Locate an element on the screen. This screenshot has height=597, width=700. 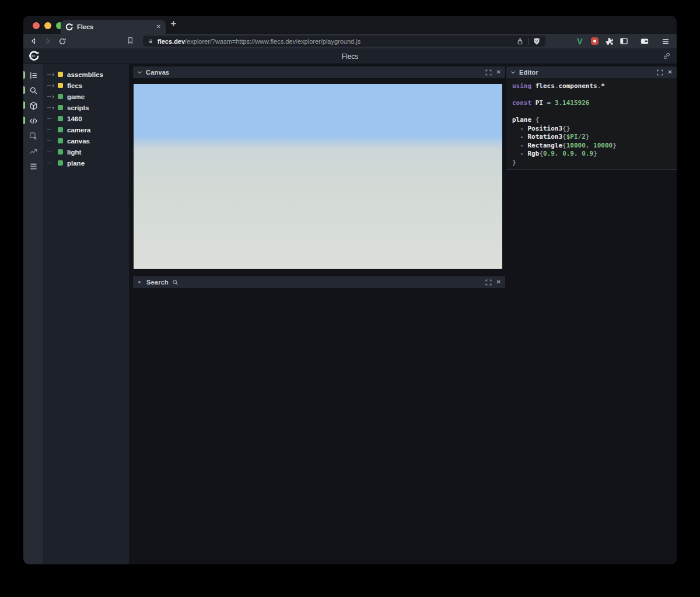
code-line: const PI = 3.1415926 is located at coordinates (592, 104).